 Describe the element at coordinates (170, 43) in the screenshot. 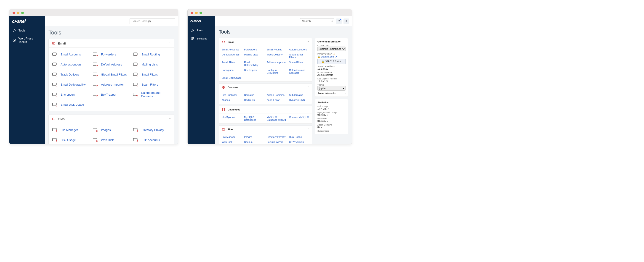

I see `chevron-up-icon: ⌃` at that location.